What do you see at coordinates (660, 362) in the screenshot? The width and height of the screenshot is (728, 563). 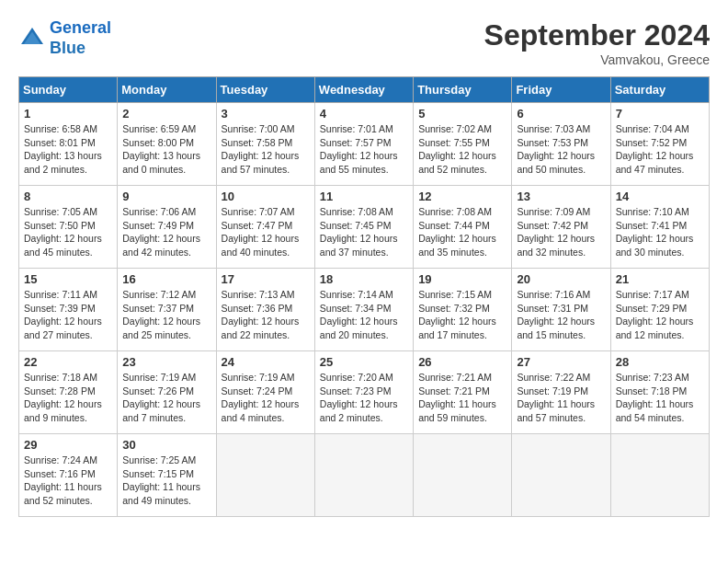 I see `day-number: 28` at bounding box center [660, 362].